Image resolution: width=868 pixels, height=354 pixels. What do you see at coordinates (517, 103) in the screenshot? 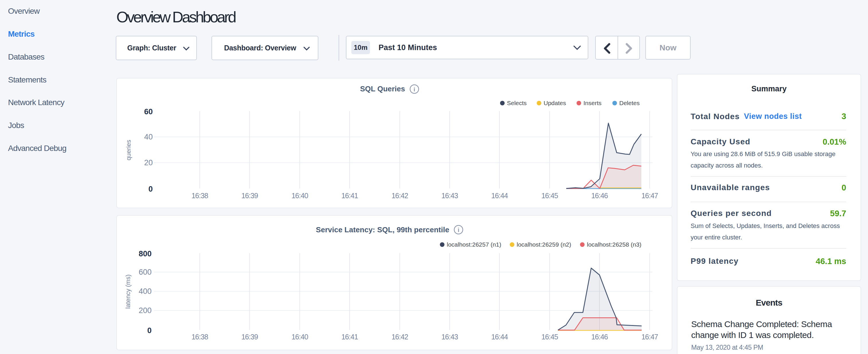
I see `svg-text: Selects` at bounding box center [517, 103].